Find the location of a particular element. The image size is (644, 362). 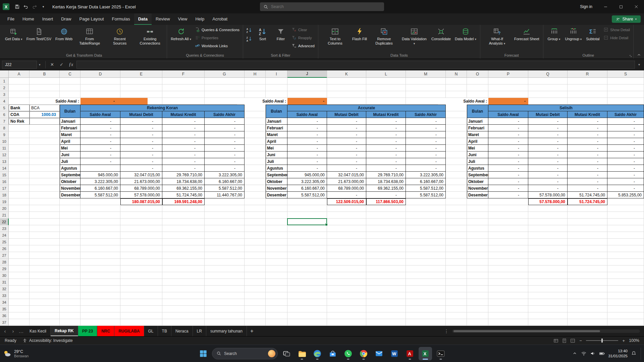

forecast-sheet-button: Forecast Sheet is located at coordinates (527, 39).